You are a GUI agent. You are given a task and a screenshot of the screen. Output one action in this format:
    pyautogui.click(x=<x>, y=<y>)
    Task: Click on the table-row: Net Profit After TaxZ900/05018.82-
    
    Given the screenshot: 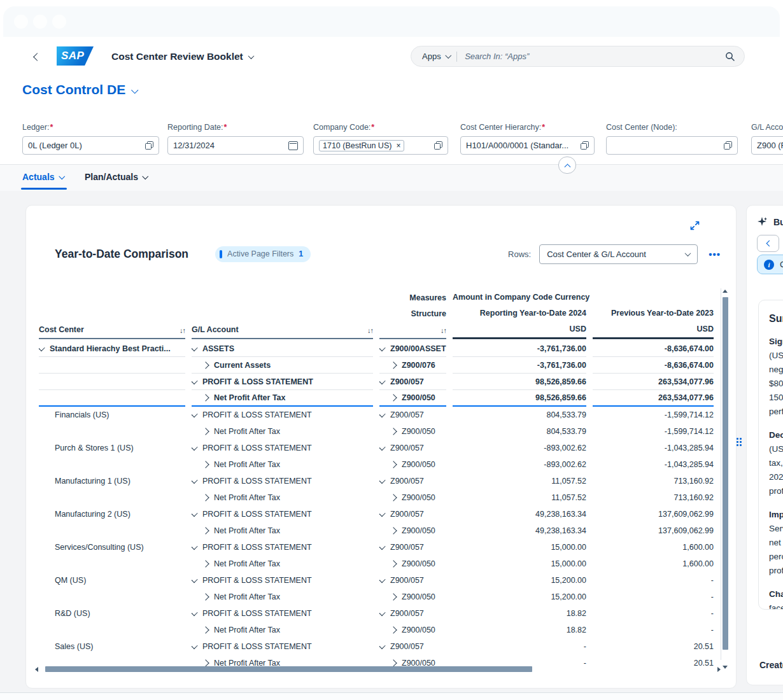 What is the action you would take?
    pyautogui.click(x=381, y=630)
    